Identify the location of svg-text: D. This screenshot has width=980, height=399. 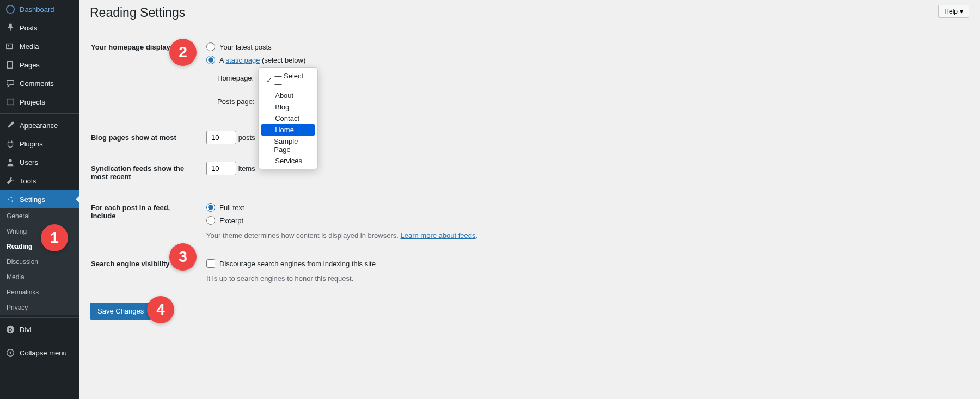
(11, 330).